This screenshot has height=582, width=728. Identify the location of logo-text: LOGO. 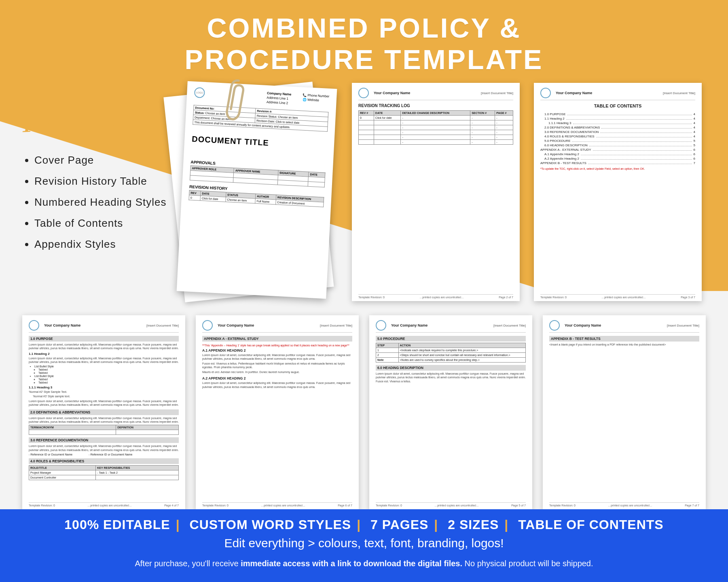
(200, 93).